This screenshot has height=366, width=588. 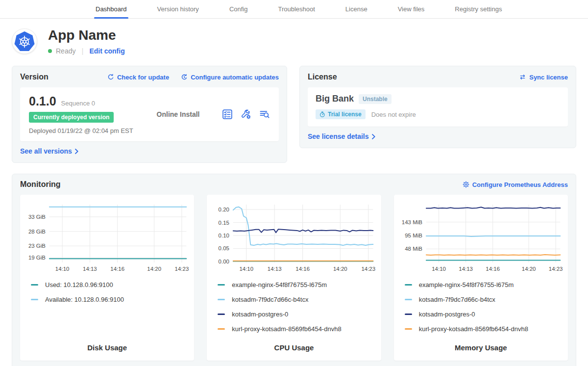 I want to click on current-version-card: 0.1.0 Sequence 0 Currently deployed vers…, so click(x=149, y=114).